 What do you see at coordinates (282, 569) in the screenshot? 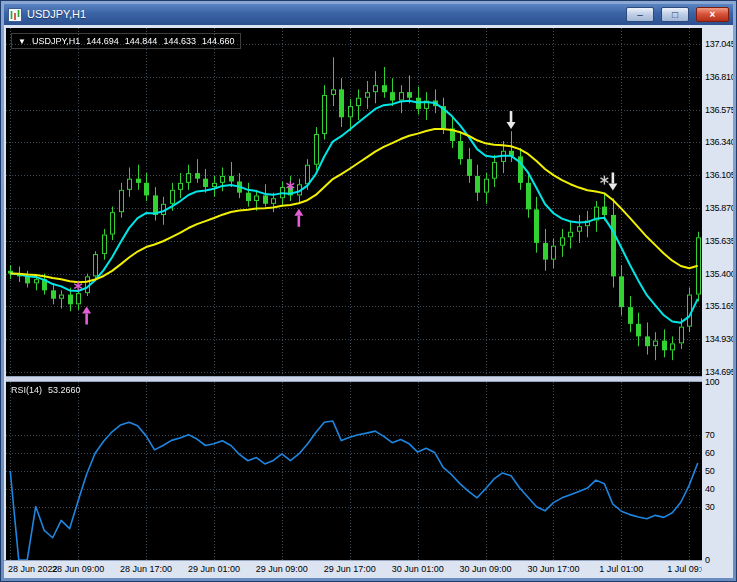
I see `time-axis-label: 29 Jun 09:00` at bounding box center [282, 569].